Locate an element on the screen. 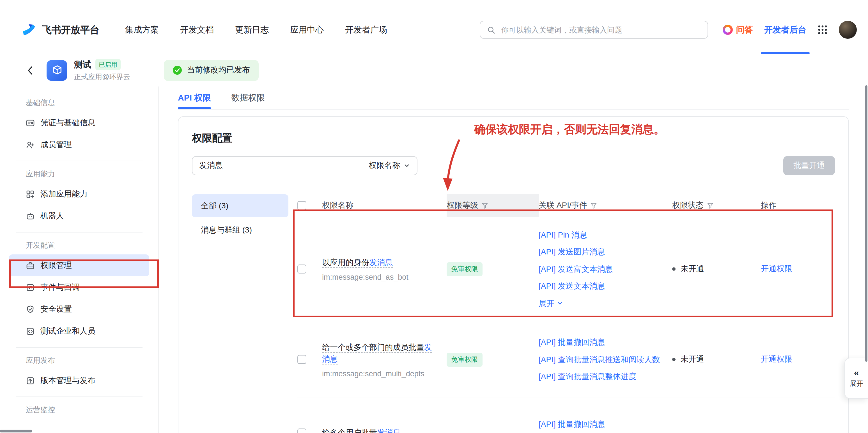 The height and width of the screenshot is (433, 868). api-link: [API] 查询批量消息整体进度 is located at coordinates (602, 377).